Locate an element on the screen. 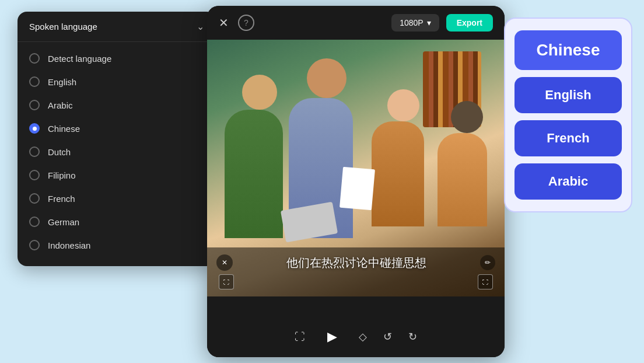 This screenshot has width=644, height=363. subtitle-resize-left-icon: ⛶ is located at coordinates (226, 282).